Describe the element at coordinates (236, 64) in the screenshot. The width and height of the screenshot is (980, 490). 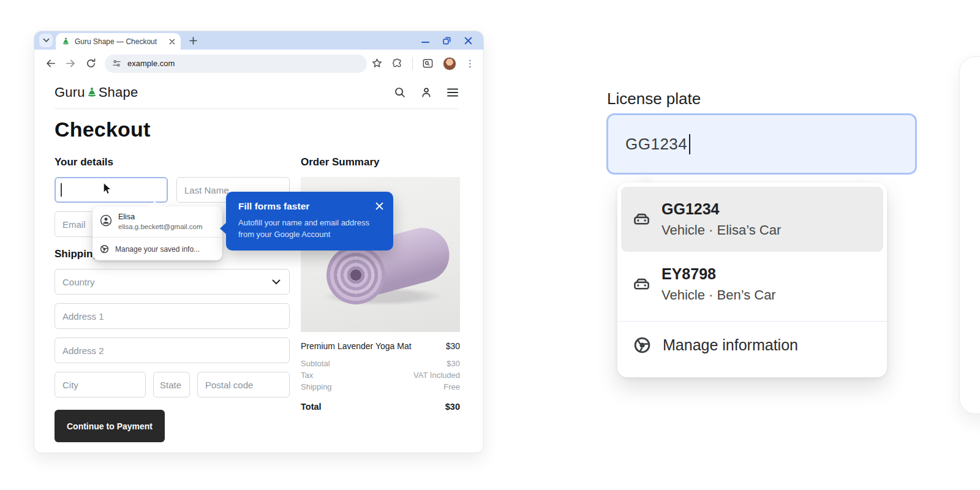
I see `address-bar: example.com` at that location.